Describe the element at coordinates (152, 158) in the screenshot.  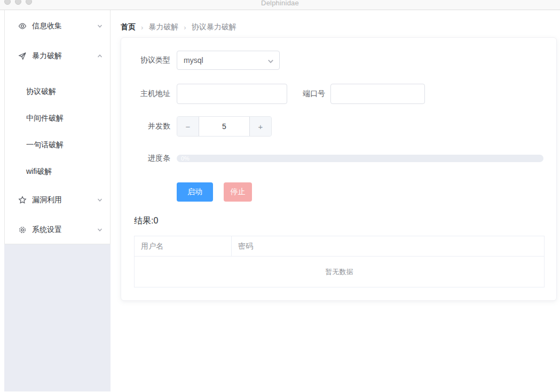
I see `progress-label: 进度条` at that location.